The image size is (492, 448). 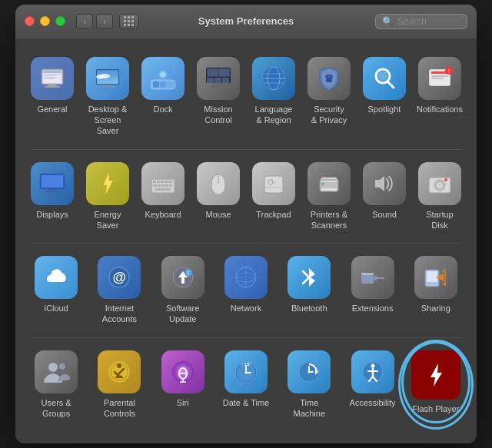 I want to click on pref-item-sound: Sound, so click(x=384, y=197).